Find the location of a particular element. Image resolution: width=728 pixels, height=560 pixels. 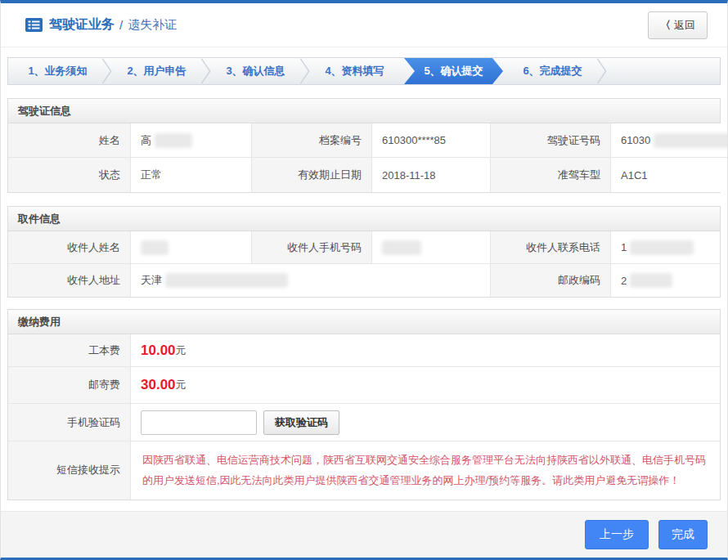

recipient-address-label: 收件人地址 is located at coordinates (70, 280).